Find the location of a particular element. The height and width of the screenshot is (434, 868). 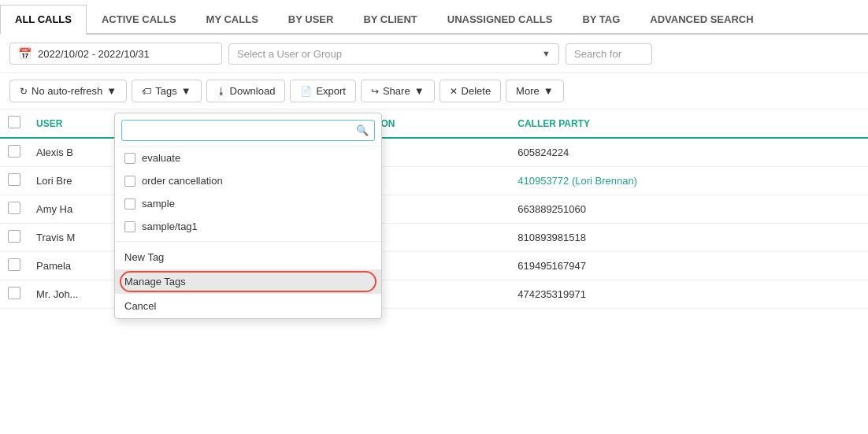

checkbox-sample is located at coordinates (130, 204).